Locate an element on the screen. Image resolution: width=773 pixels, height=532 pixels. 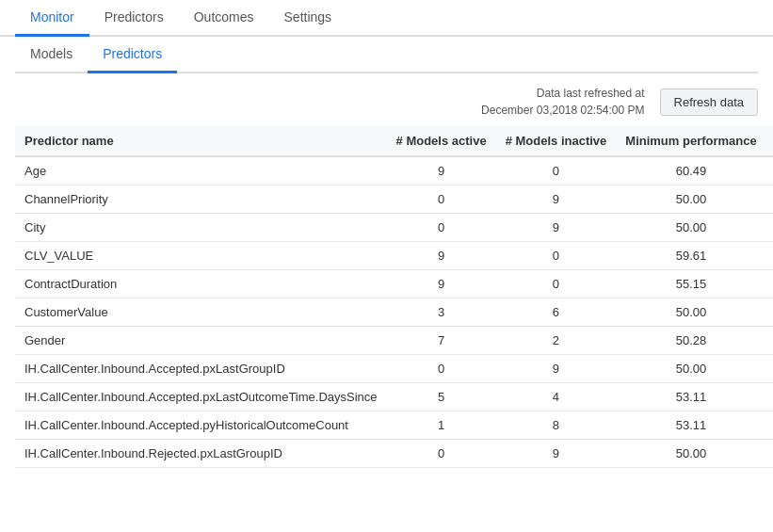
table-row: IH.CallCenter.Inbound.Accepted.pyHistori… is located at coordinates (394, 426).